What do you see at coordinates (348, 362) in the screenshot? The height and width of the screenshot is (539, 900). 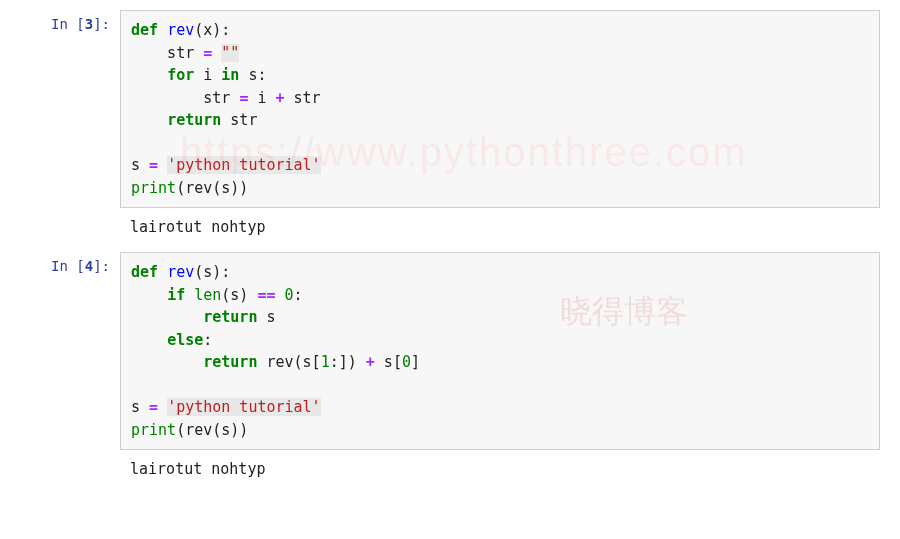 I see `code-text: :])` at bounding box center [348, 362].